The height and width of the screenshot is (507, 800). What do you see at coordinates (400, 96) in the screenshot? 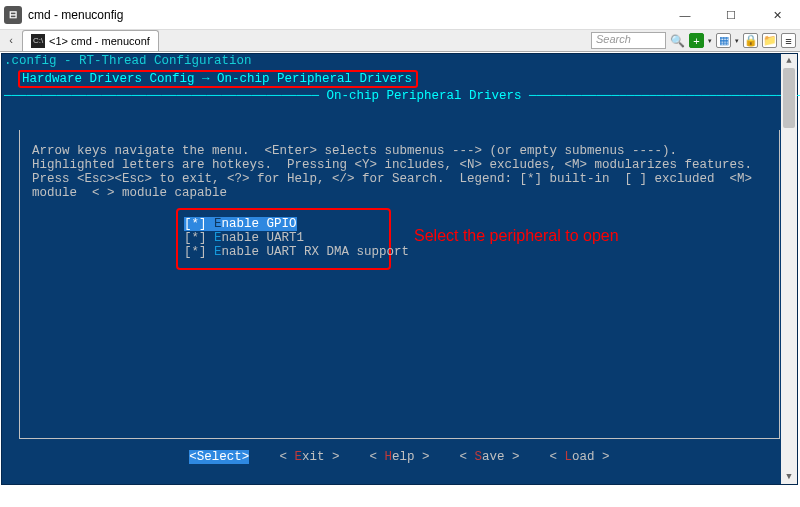
I see `menu-subtitle: ────────────────────────────────────────…` at bounding box center [400, 96].